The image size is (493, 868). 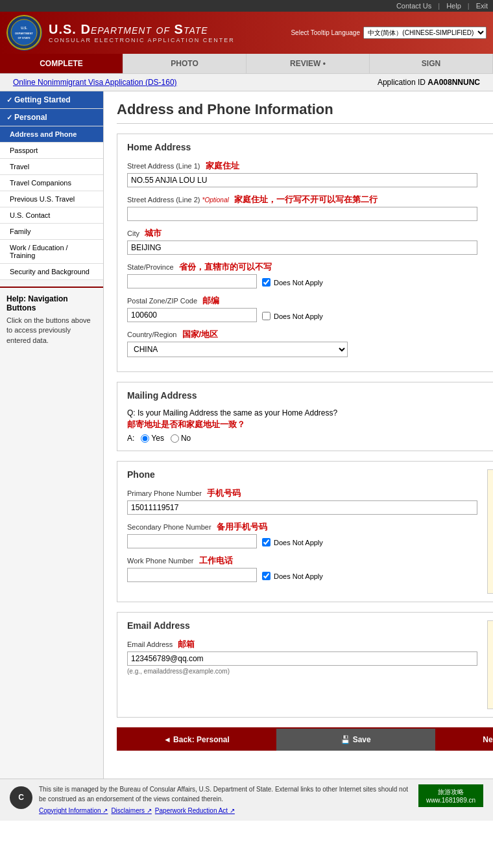 What do you see at coordinates (52, 215) in the screenshot?
I see `sidebar-item-us-contact: U.S. Contact` at bounding box center [52, 215].